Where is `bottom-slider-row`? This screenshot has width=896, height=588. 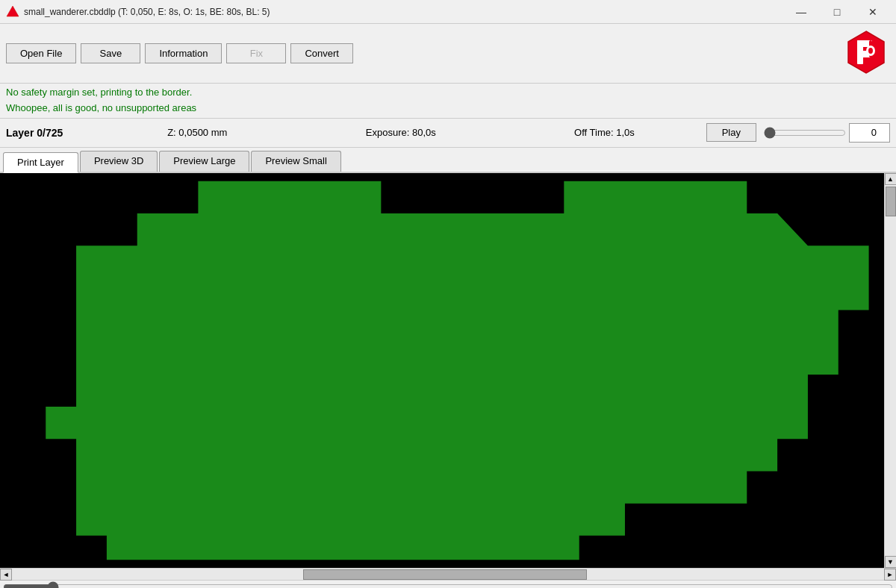 bottom-slider-row is located at coordinates (448, 584).